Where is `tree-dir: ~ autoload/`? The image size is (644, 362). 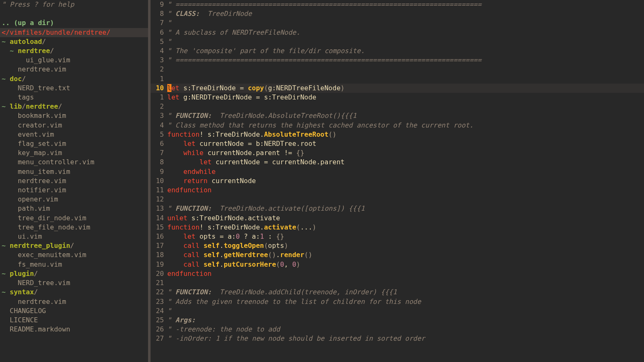
tree-dir: ~ autoload/ is located at coordinates (74, 42).